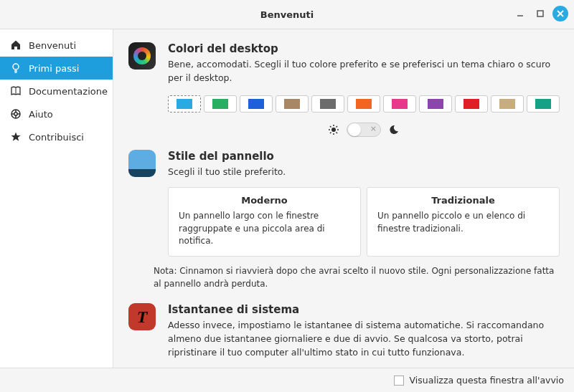 The height and width of the screenshot is (392, 574). Describe the element at coordinates (56, 138) in the screenshot. I see `sidebar-item-label: Contribuisci` at that location.